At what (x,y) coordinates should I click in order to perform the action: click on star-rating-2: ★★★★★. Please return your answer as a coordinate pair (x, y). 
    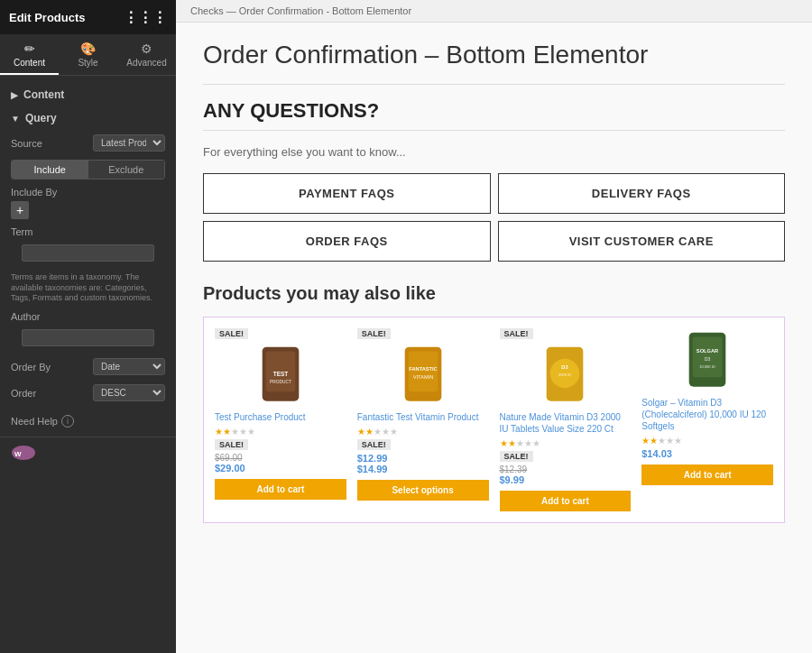
    Looking at the image, I should click on (377, 431).